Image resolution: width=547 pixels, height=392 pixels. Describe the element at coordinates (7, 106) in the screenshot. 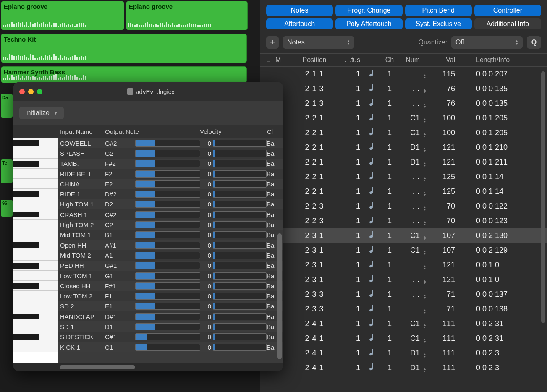

I see `region-da: Da` at that location.